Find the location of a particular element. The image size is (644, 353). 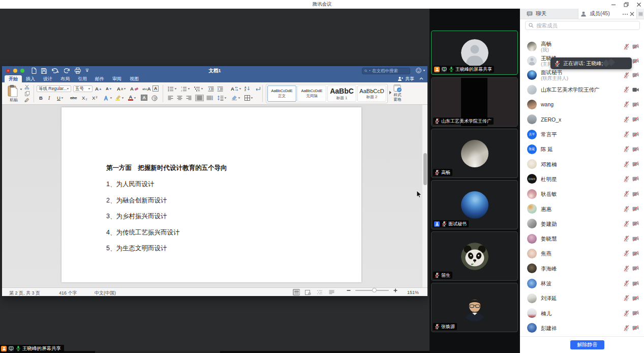

ribbon-tab: 布局 is located at coordinates (65, 79).